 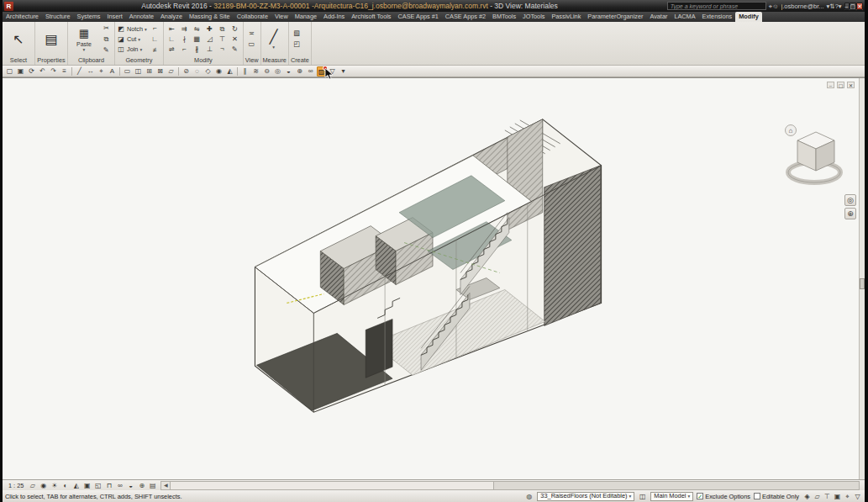 I want to click on tab-architecture: Architecture, so click(x=22, y=17).